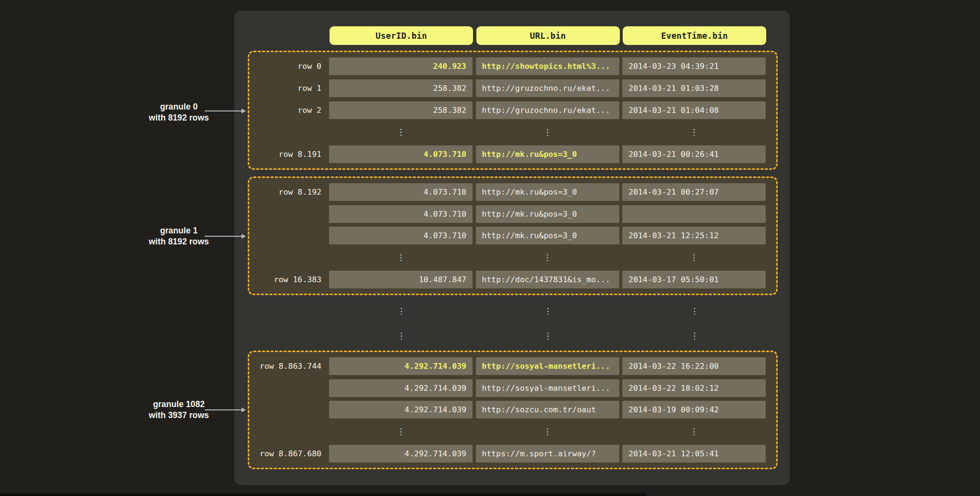  I want to click on granule-box: row 0240.923http://showtopics.html%3...2…, so click(513, 110).